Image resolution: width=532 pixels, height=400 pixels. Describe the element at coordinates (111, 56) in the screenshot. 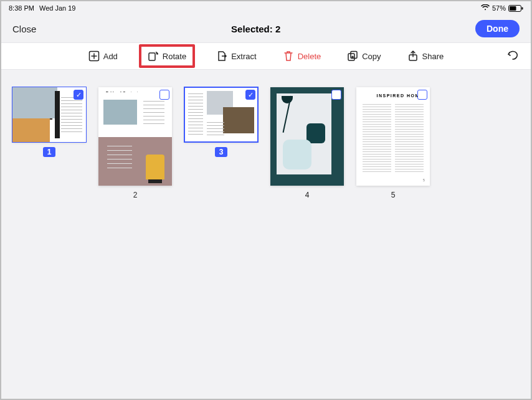

I see `add-label: Add` at that location.